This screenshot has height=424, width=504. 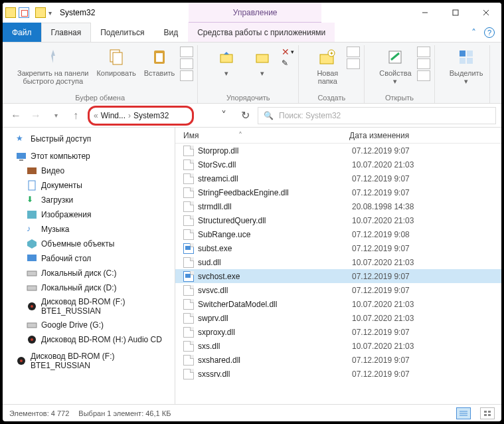 What do you see at coordinates (89, 215) in the screenshot?
I see `nav-pictures: Изображения` at bounding box center [89, 215].